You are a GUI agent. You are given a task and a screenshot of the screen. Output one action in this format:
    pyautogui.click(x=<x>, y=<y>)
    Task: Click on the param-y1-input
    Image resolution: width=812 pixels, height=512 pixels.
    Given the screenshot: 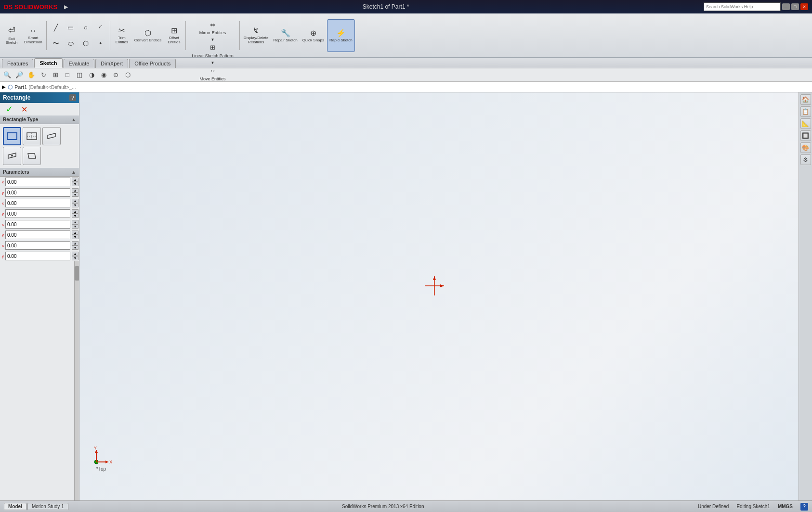 What is the action you would take?
    pyautogui.click(x=38, y=192)
    